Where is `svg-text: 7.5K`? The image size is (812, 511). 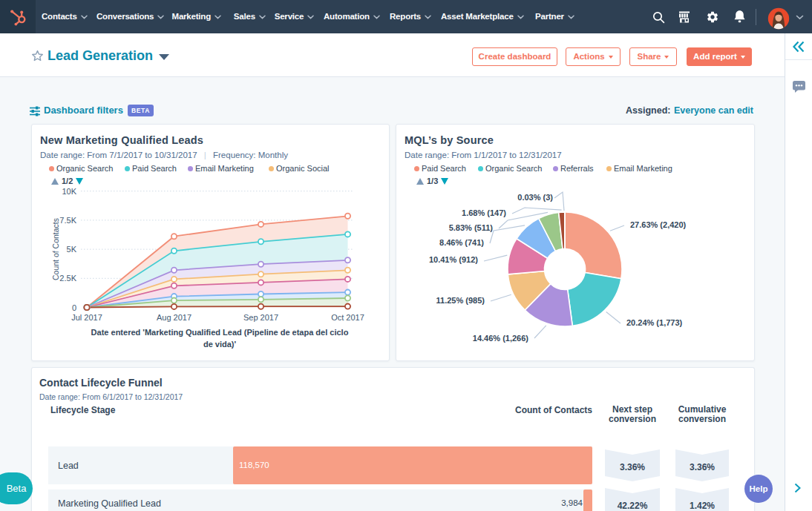
svg-text: 7.5K is located at coordinates (68, 220).